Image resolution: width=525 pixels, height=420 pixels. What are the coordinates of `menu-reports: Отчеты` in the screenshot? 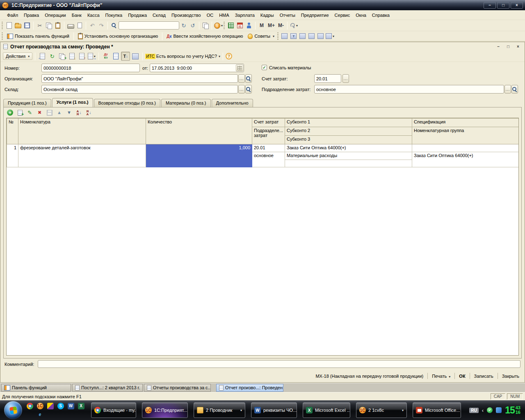 It's located at (288, 15).